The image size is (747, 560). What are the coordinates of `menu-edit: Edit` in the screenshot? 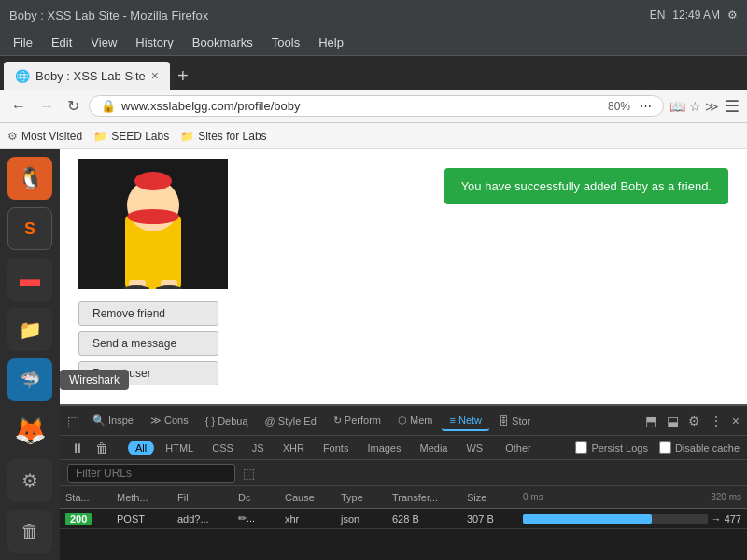 It's located at (62, 43).